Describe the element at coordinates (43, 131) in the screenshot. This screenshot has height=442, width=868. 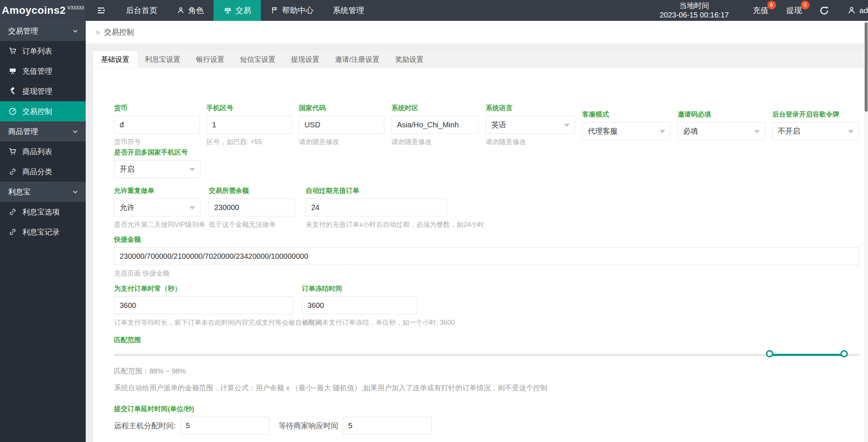
I see `sidebar-group-products: 商品管理` at that location.